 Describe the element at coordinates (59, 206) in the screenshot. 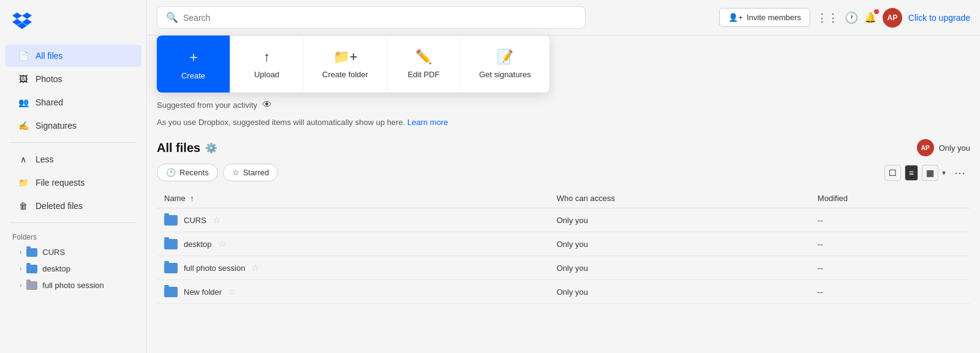

I see `sidebar-item-label: Deleted files` at that location.